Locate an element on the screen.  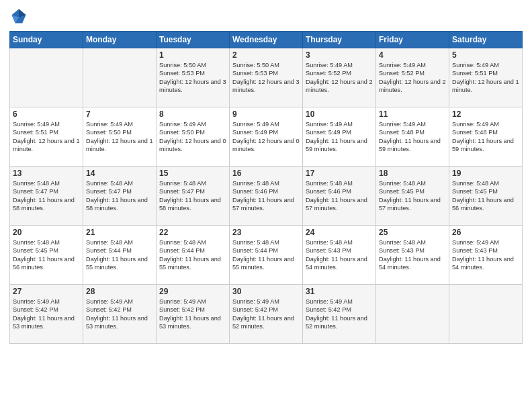
day-number: 5 is located at coordinates (486, 55).